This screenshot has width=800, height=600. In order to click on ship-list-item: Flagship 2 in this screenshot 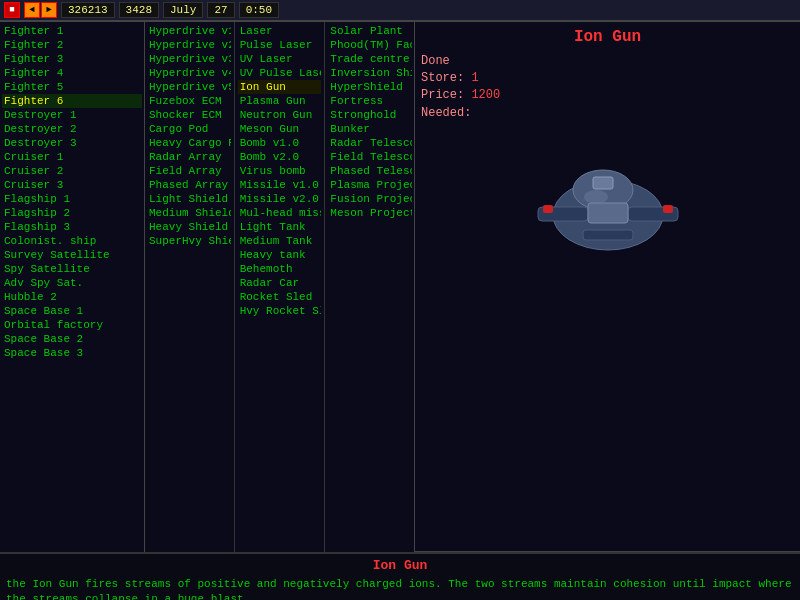, I will do `click(72, 213)`.